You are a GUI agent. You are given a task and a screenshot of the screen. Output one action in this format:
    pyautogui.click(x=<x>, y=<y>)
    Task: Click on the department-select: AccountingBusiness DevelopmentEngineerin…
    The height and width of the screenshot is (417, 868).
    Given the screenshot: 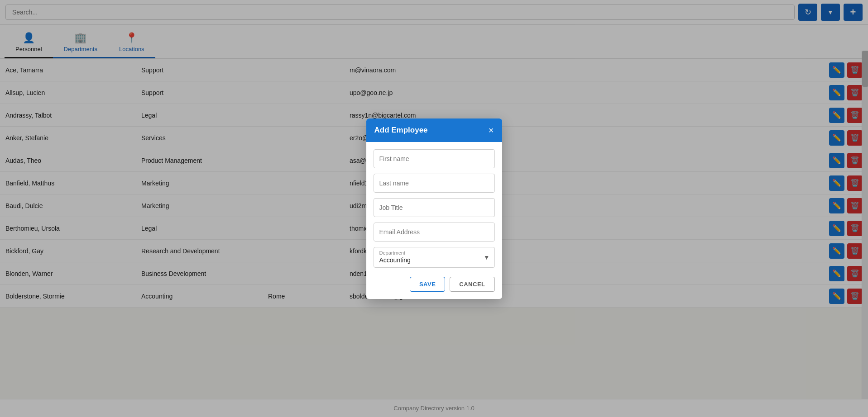 What is the action you would take?
    pyautogui.click(x=434, y=261)
    